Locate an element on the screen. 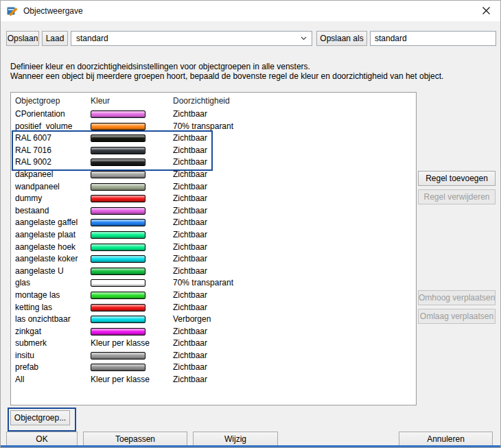 The image size is (501, 448). preset-combobox: standard is located at coordinates (191, 38).